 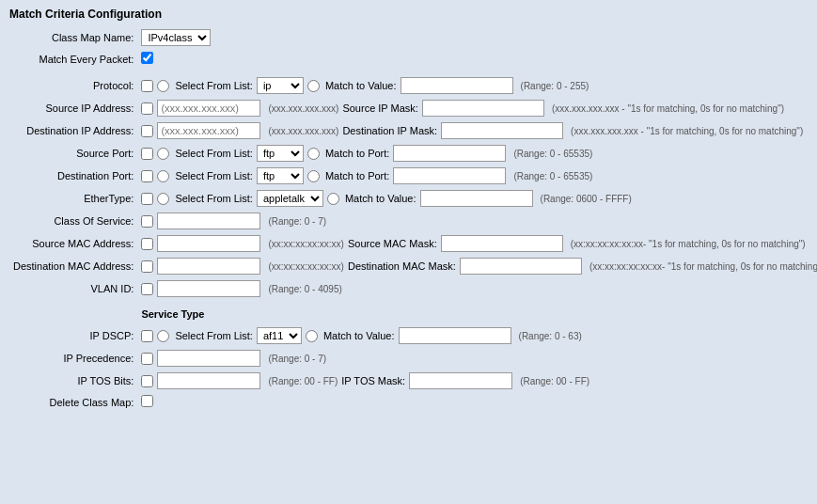 What do you see at coordinates (73, 244) in the screenshot?
I see `source-mac-label: Source MAC Address:` at bounding box center [73, 244].